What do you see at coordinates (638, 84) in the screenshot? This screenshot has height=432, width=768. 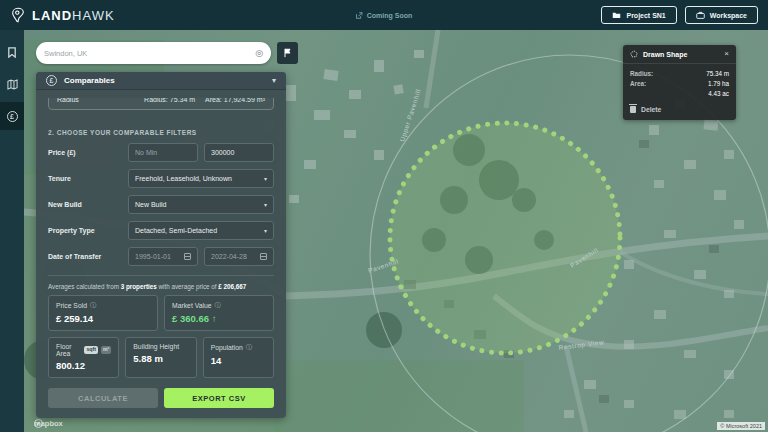 I see `area-label: Area:` at bounding box center [638, 84].